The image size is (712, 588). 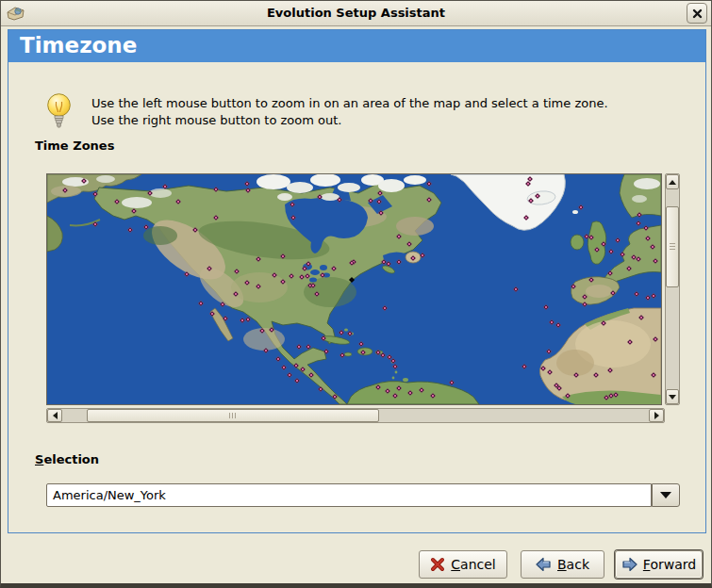 I want to click on back-button: Back, so click(x=562, y=564).